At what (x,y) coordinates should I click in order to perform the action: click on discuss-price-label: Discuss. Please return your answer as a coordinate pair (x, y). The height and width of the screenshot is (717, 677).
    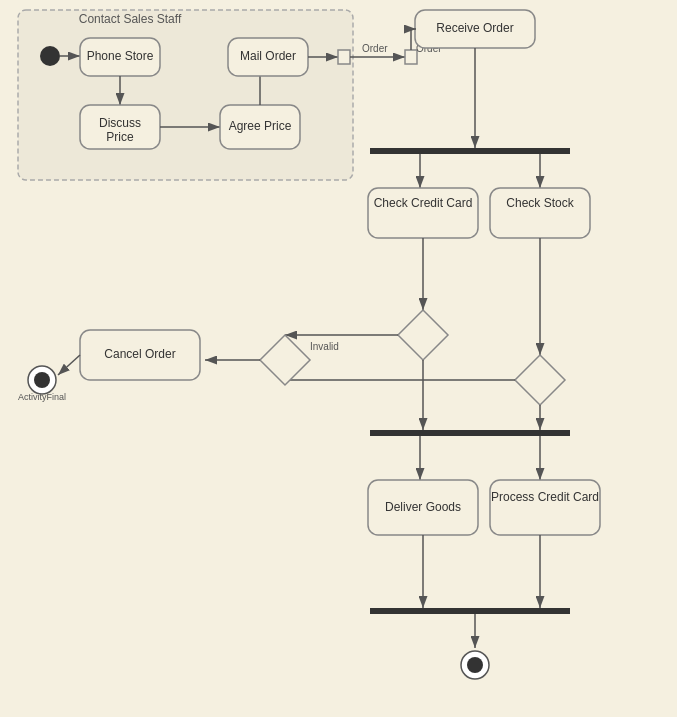
    Looking at the image, I should click on (120, 123).